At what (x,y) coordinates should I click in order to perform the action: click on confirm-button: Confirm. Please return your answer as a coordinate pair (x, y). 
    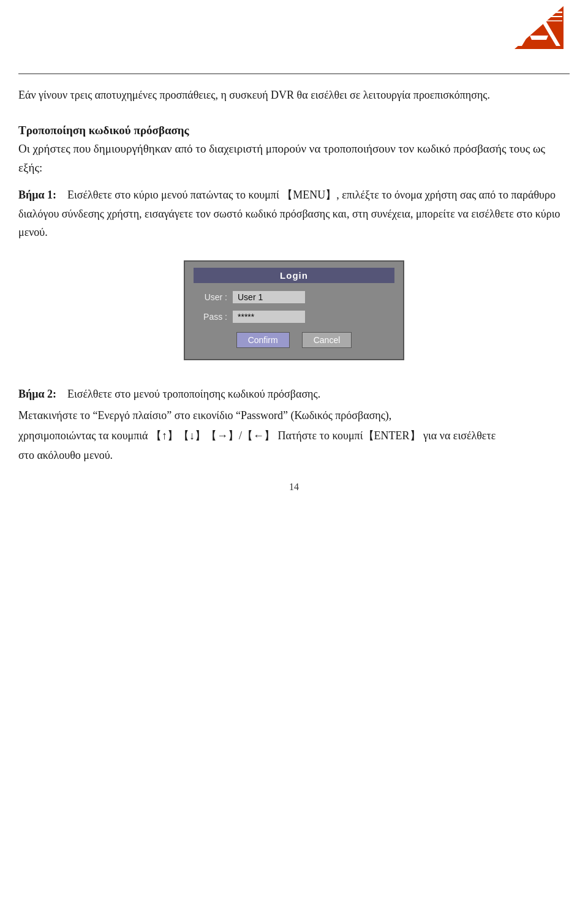
    Looking at the image, I should click on (263, 340).